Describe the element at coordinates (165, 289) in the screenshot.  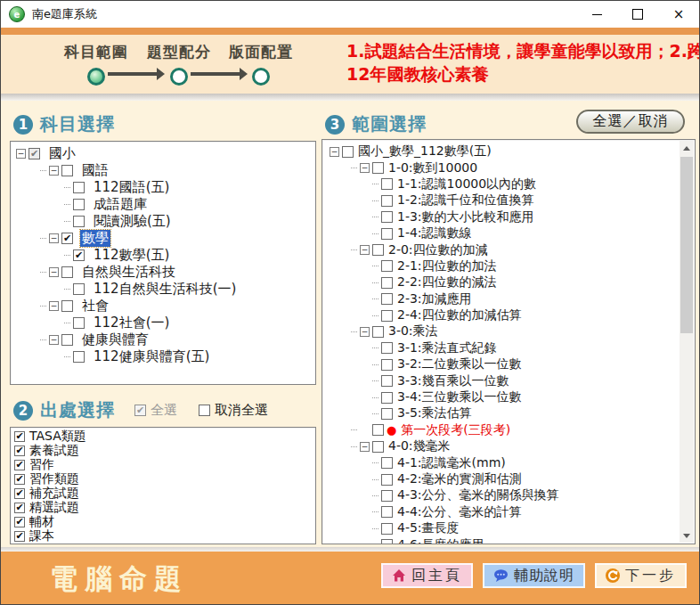
I see `tree-item-label: 112自然與生活科技(一)` at that location.